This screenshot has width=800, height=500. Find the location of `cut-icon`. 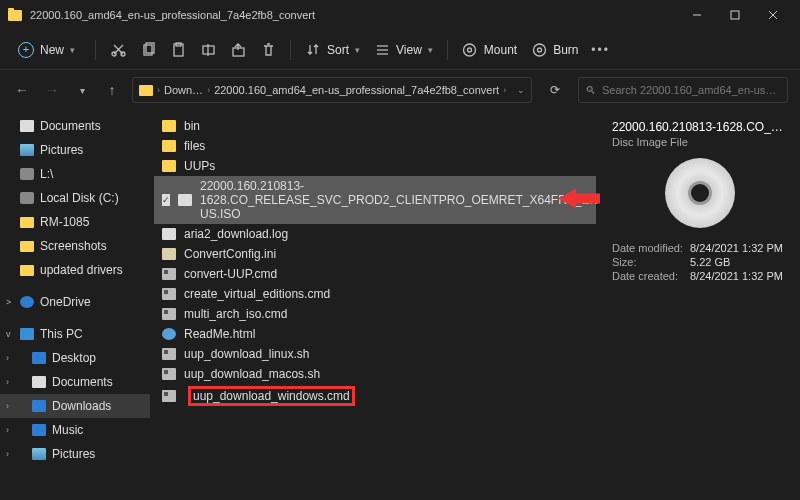

cut-icon is located at coordinates (118, 50).